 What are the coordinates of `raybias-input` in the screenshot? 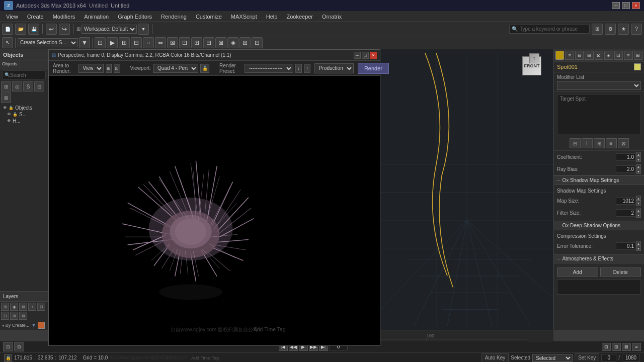 It's located at (626, 169).